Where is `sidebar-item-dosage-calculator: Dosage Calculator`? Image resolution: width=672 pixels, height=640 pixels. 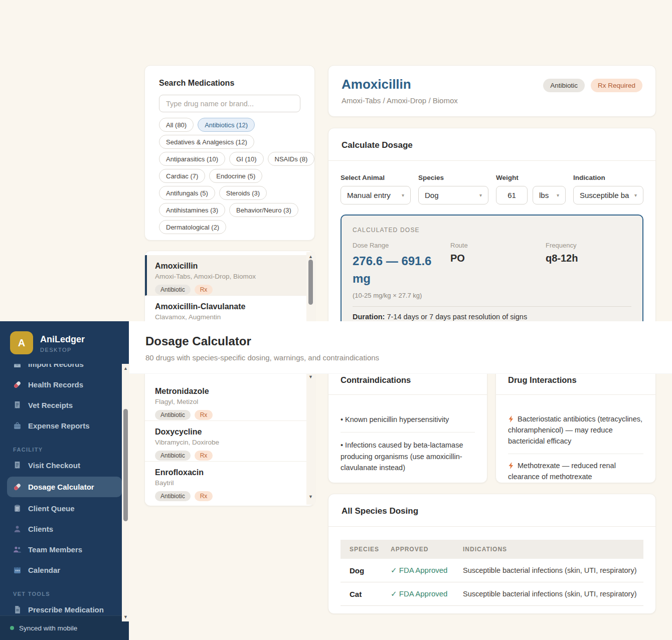 sidebar-item-dosage-calculator: Dosage Calculator is located at coordinates (64, 487).